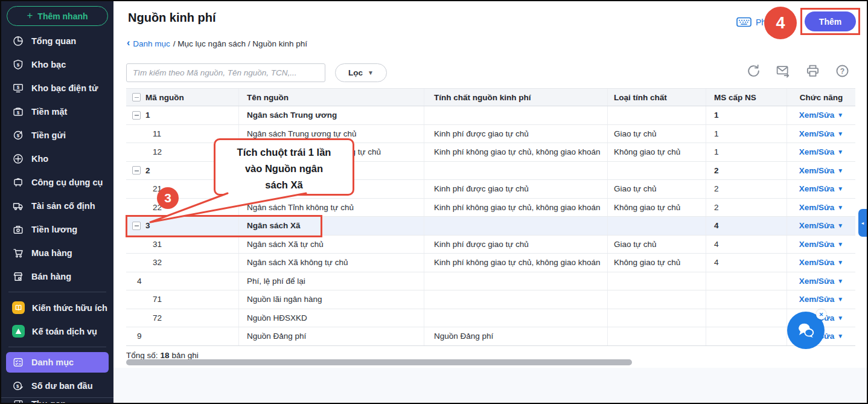 The image size is (868, 404). What do you see at coordinates (57, 64) in the screenshot?
I see `sidebar-item-kho-bạc: $Kho bạc` at bounding box center [57, 64].